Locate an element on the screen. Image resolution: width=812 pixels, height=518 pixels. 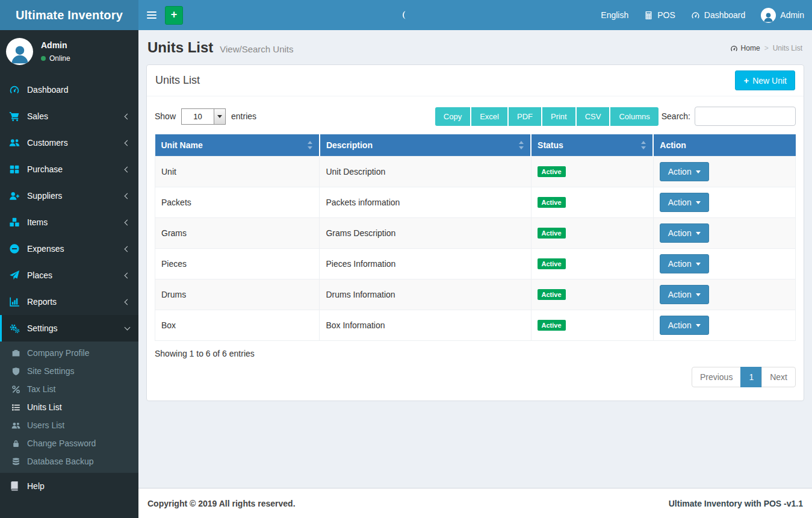
sidebar-item-customers: Customers is located at coordinates (69, 143).